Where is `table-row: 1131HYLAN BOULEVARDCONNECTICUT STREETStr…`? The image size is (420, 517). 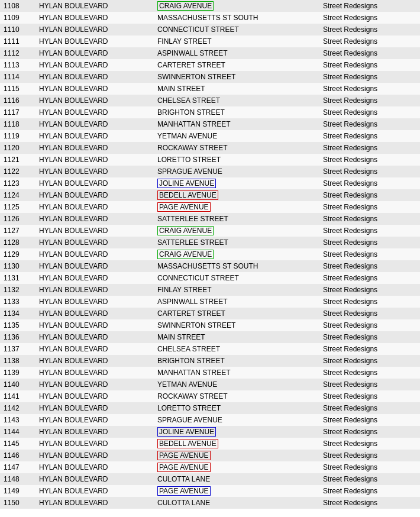
table-row: 1131HYLAN BOULEVARDCONNECTICUT STREETStr… is located at coordinates (210, 278).